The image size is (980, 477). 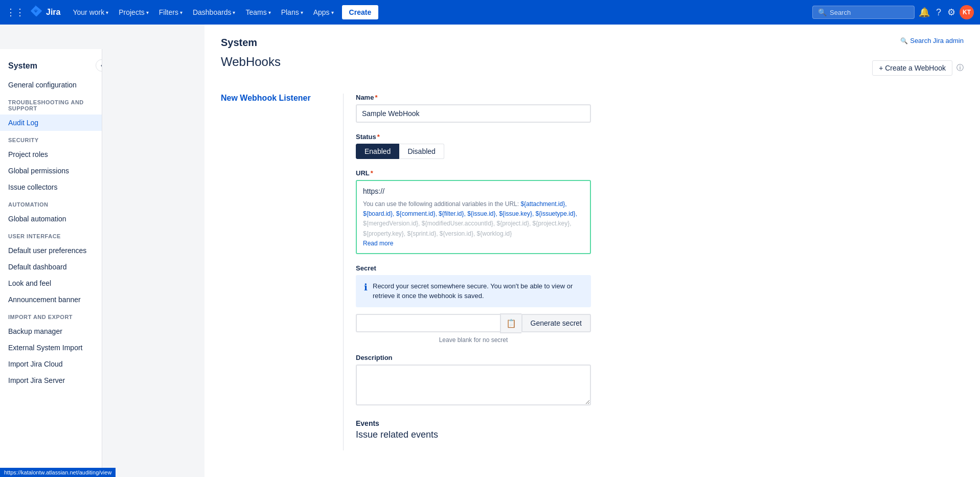 I want to click on sidebar-item-import-jira-server: Import Jira Server, so click(x=51, y=380).